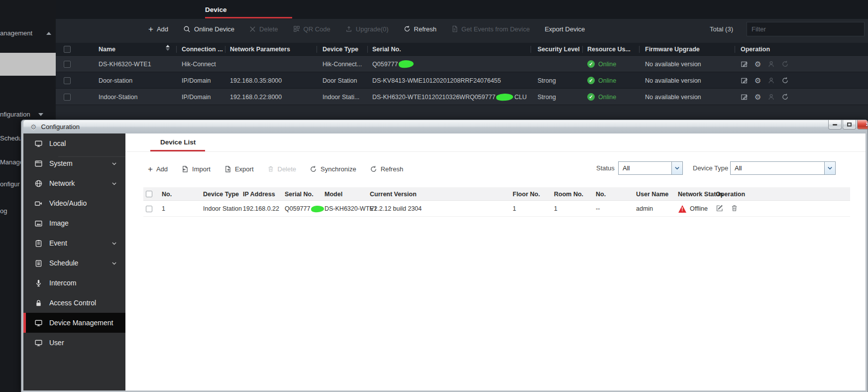 This screenshot has height=392, width=868. What do you see at coordinates (645, 209) in the screenshot?
I see `cell-user: admin` at bounding box center [645, 209].